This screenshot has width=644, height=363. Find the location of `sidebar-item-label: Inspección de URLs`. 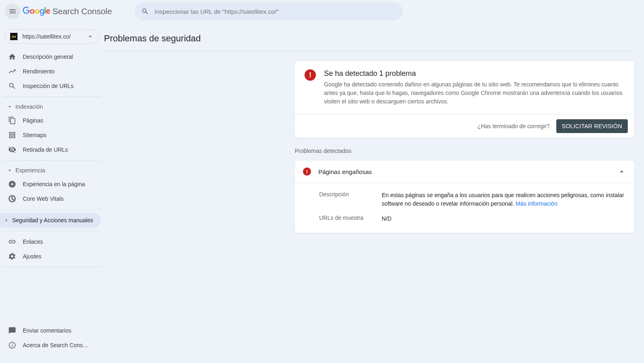

sidebar-item-label: Inspección de URLs is located at coordinates (48, 86).